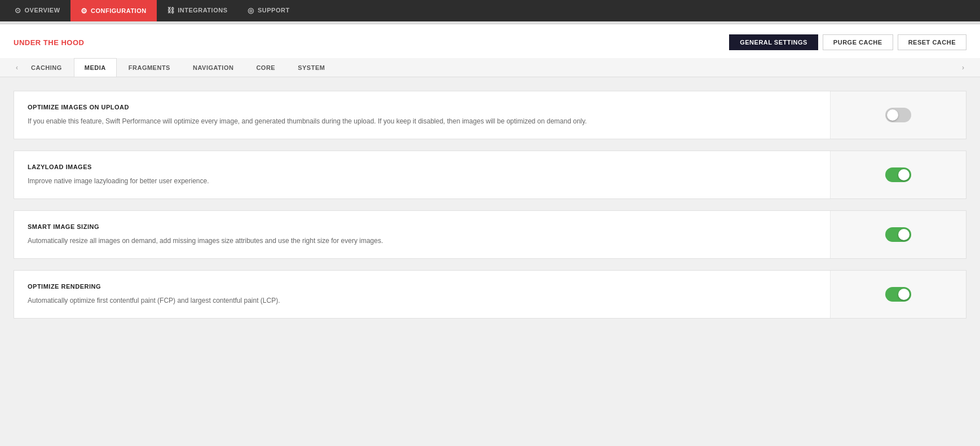 This screenshot has height=446, width=980. Describe the element at coordinates (490, 235) in the screenshot. I see `setting-card-smart-image-sizing: SMART IMAGE SIZING Automatically resize …` at that location.